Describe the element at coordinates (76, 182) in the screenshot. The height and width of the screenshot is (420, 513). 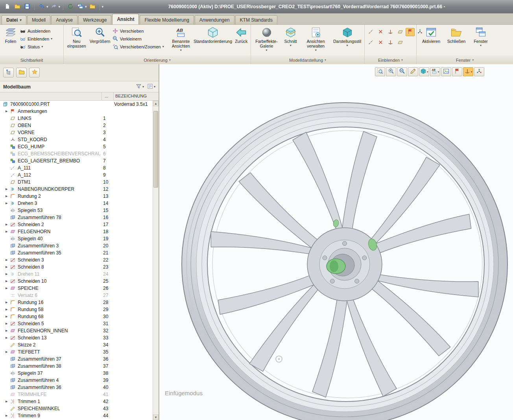
I see `tree-item: DTM110` at that location.